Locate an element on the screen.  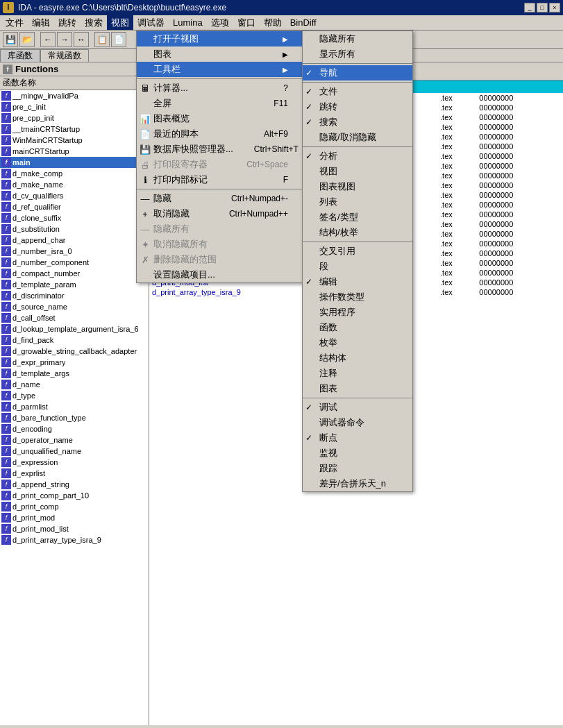
table-row: d_lookup_template_argument_isra_6.tex000… is located at coordinates (356, 108).